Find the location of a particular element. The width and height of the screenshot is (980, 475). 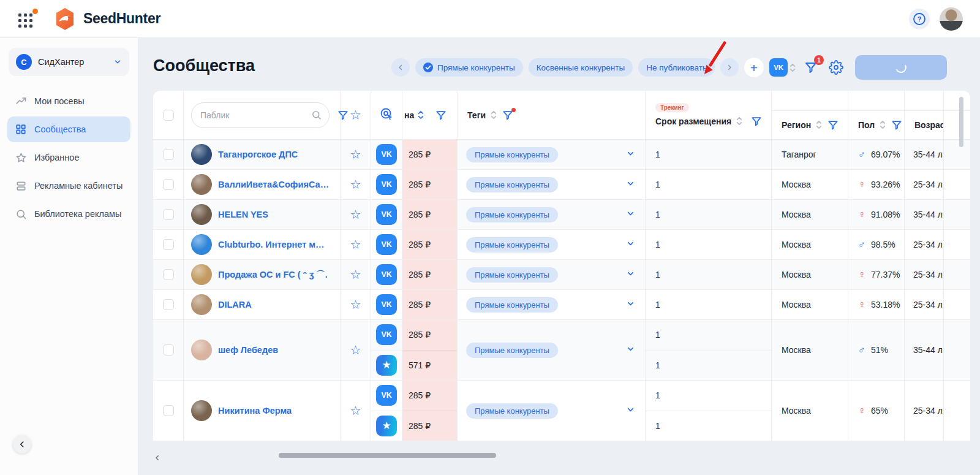

filter-button: 1 is located at coordinates (811, 67).